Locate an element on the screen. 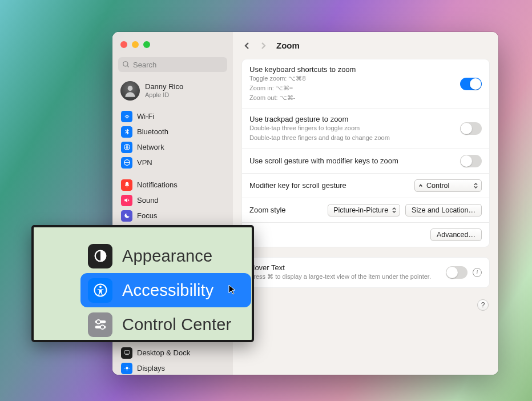  sliders-icon is located at coordinates (100, 324).